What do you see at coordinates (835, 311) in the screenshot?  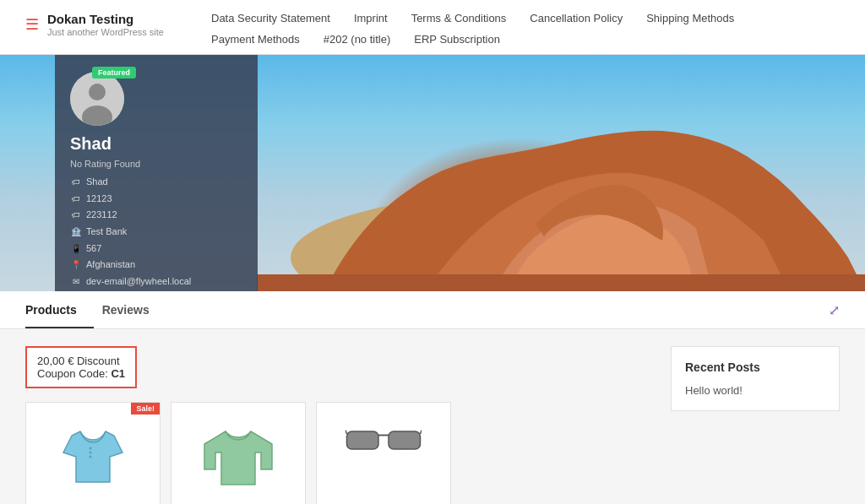 I see `share-icon: ⤢` at bounding box center [835, 311].